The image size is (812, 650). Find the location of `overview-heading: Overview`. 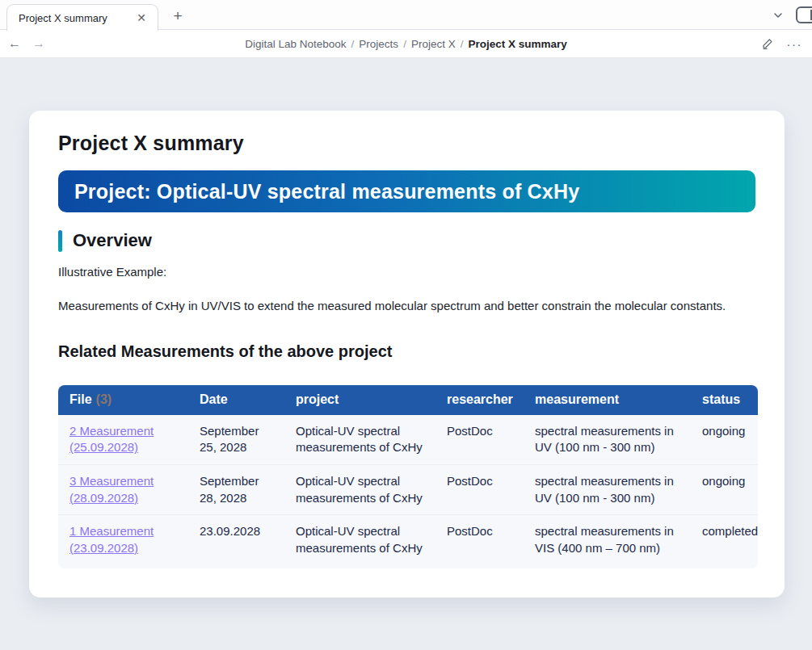

overview-heading: Overview is located at coordinates (112, 241).